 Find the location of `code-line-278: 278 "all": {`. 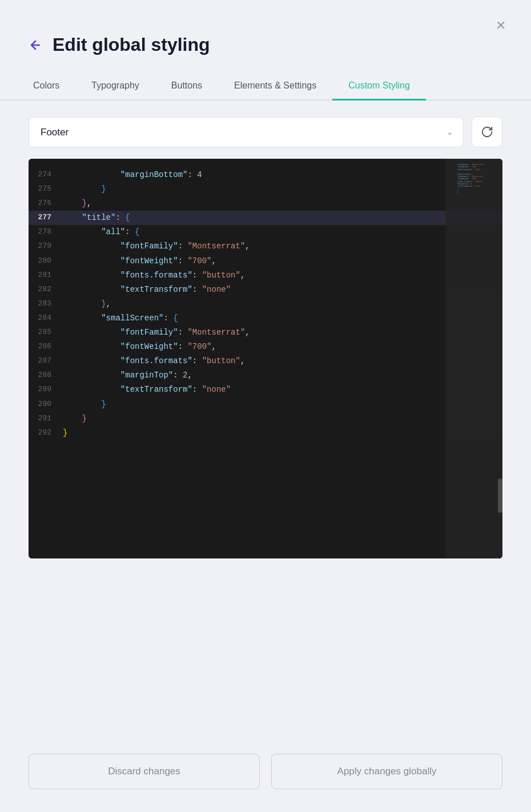

code-line-278: 278 "all": { is located at coordinates (266, 232).